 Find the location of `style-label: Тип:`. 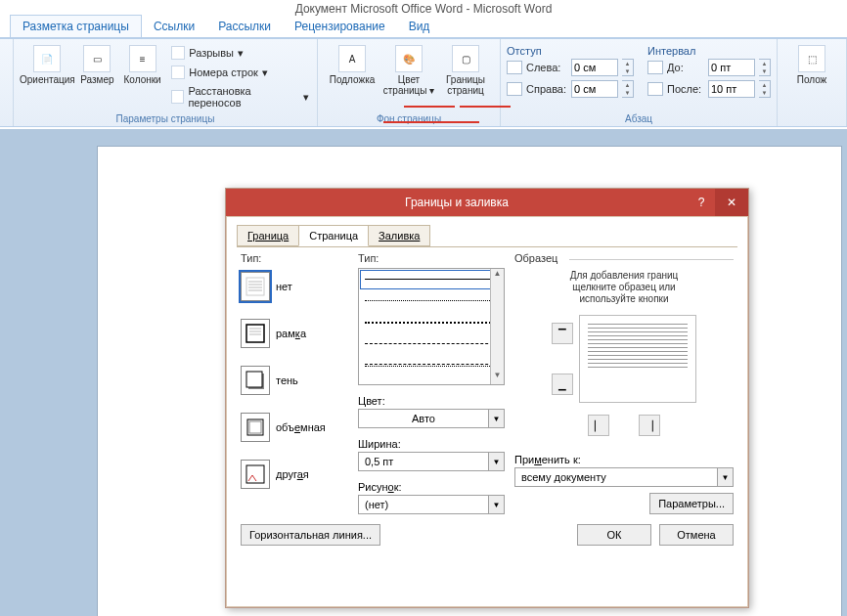

style-label: Тип: is located at coordinates (431, 258).